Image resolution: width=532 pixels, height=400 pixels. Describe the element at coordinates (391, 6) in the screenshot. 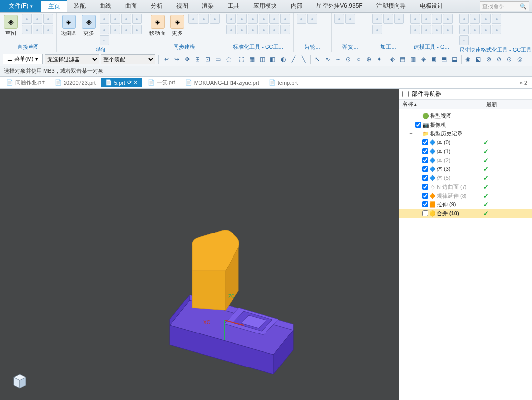

I see `tab-mold: 注塑模向导` at that location.